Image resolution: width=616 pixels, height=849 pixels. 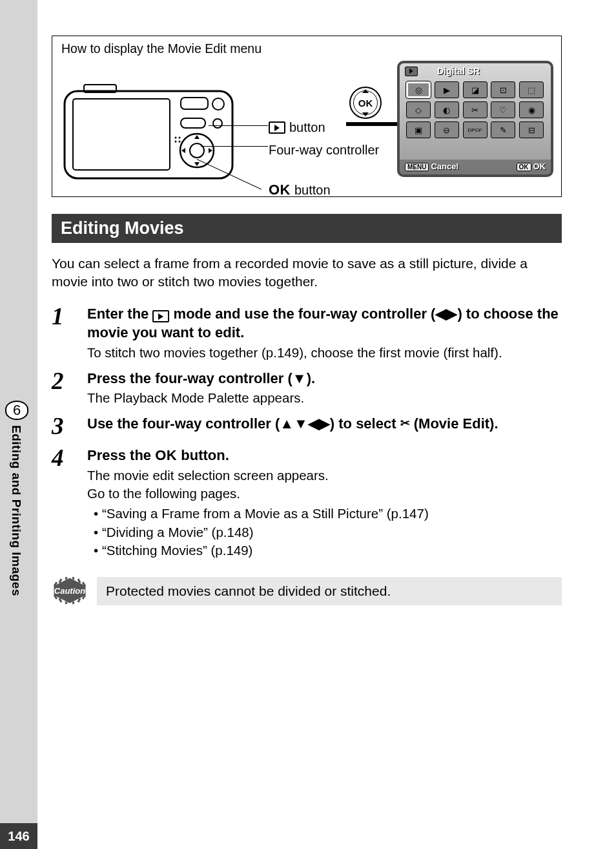 What do you see at coordinates (447, 110) in the screenshot?
I see `palette-icon: ◐` at bounding box center [447, 110].